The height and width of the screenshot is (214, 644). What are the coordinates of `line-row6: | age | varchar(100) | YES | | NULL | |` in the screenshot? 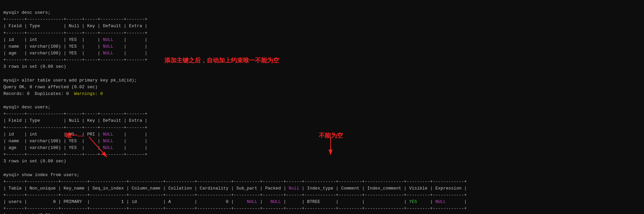 It's located at (75, 148).